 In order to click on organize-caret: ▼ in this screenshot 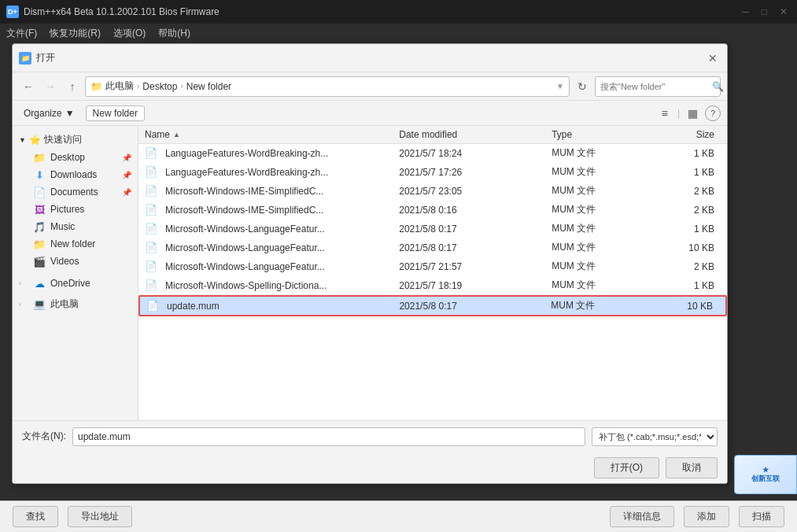, I will do `click(70, 113)`.